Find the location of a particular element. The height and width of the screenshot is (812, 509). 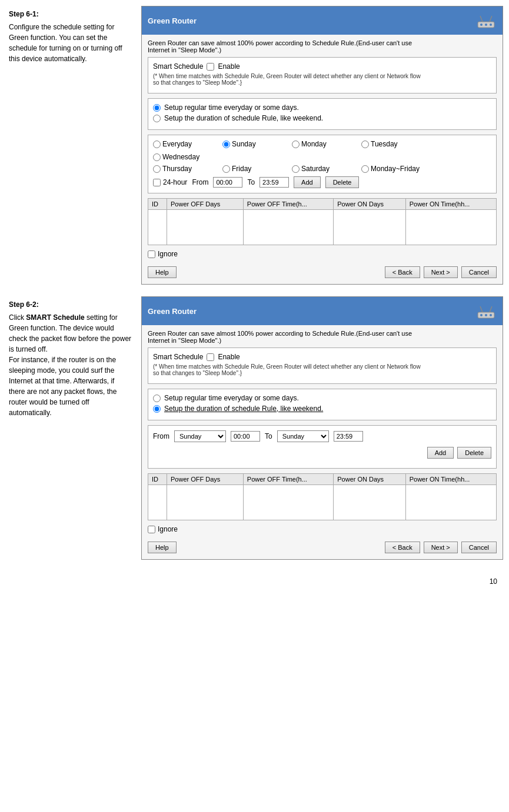

col-id: ID is located at coordinates (158, 205).